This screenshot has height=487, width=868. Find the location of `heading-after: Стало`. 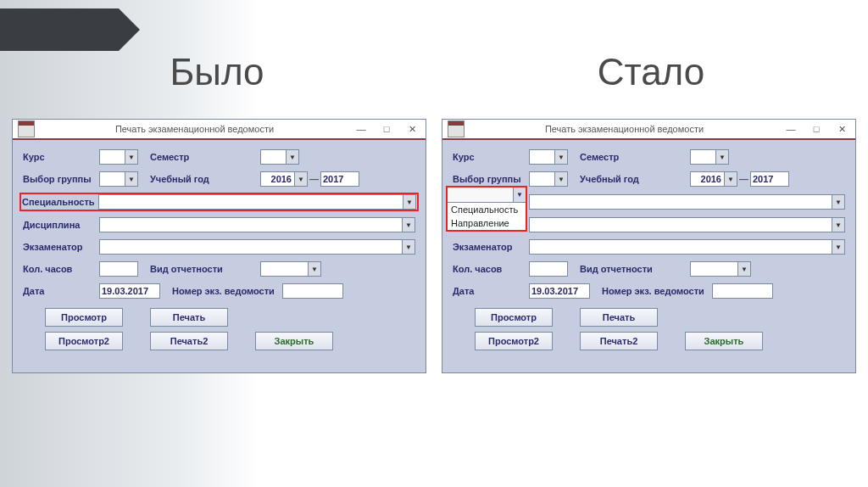

heading-after: Стало is located at coordinates (651, 72).